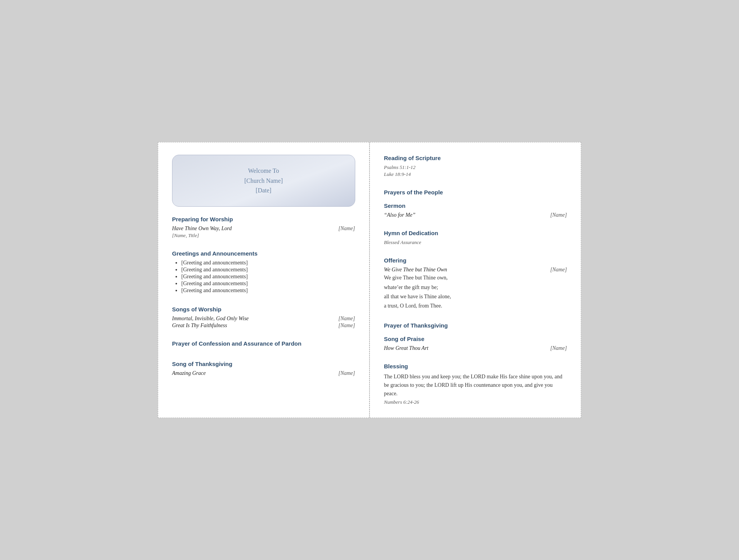 The height and width of the screenshot is (560, 739). What do you see at coordinates (264, 181) in the screenshot?
I see `welcome-line2: [Church Name]` at bounding box center [264, 181].